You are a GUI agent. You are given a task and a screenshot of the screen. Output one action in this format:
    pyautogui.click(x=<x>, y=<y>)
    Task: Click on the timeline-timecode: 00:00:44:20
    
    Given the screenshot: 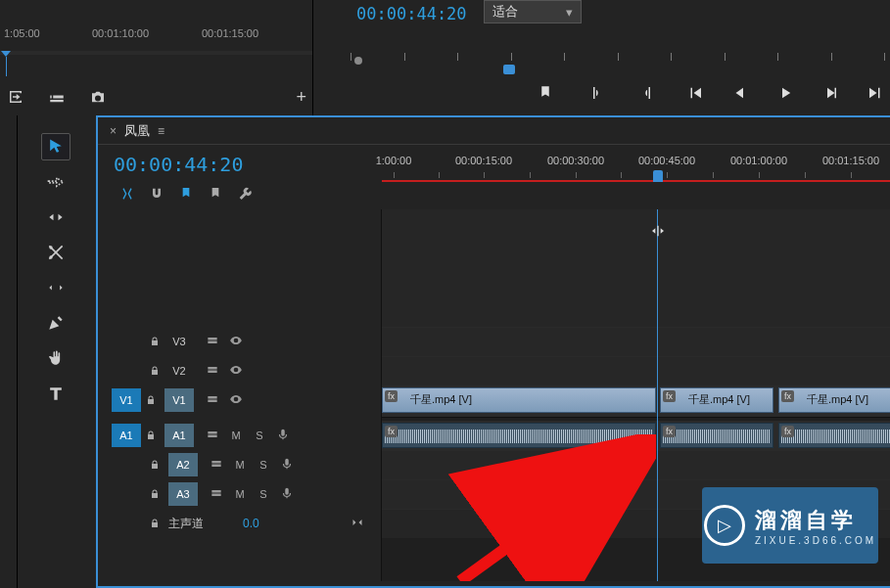 What is the action you would take?
    pyautogui.click(x=248, y=164)
    